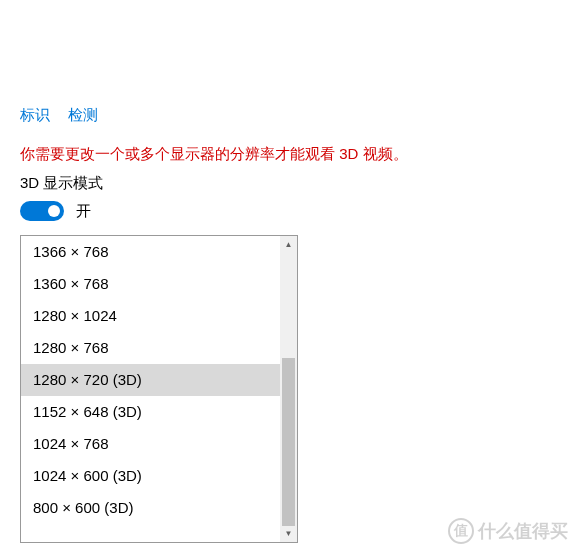  What do you see at coordinates (150, 444) in the screenshot?
I see `resolution-option: 1024 × 768` at bounding box center [150, 444].